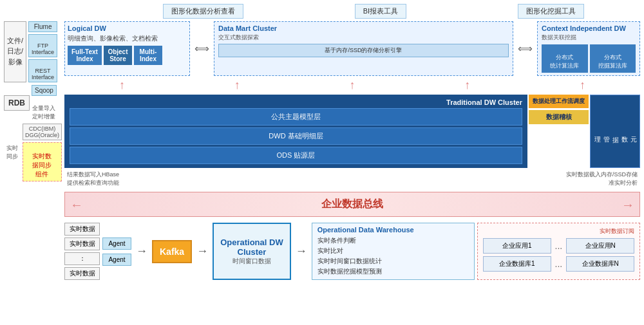  Describe the element at coordinates (122, 85) in the screenshot. I see `arrow-up-1: ↑` at that location.